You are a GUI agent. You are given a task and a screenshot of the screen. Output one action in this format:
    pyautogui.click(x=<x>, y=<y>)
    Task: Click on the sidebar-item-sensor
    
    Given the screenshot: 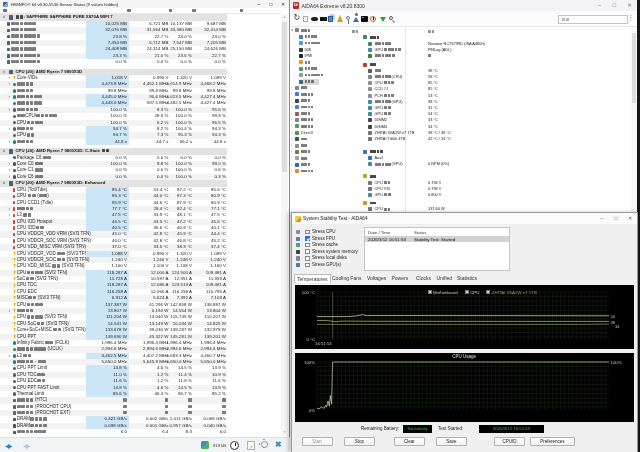 What is the action you would take?
    pyautogui.click(x=318, y=82)
    